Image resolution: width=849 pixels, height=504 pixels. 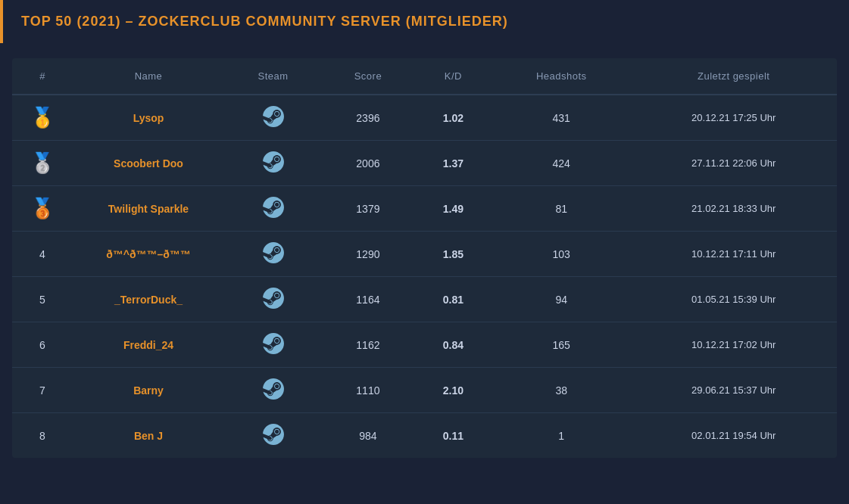 What do you see at coordinates (368, 390) in the screenshot?
I see `score-cell: 1110` at bounding box center [368, 390].